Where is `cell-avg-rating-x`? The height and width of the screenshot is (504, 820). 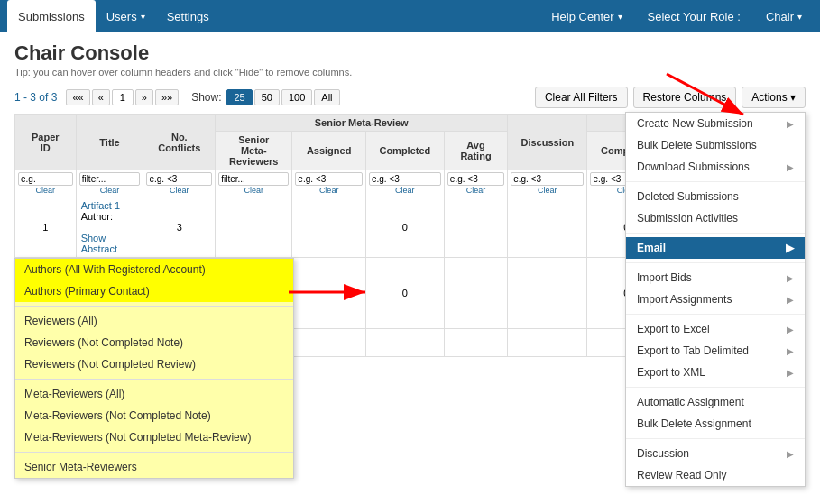 cell-avg-rating-x is located at coordinates (475, 343).